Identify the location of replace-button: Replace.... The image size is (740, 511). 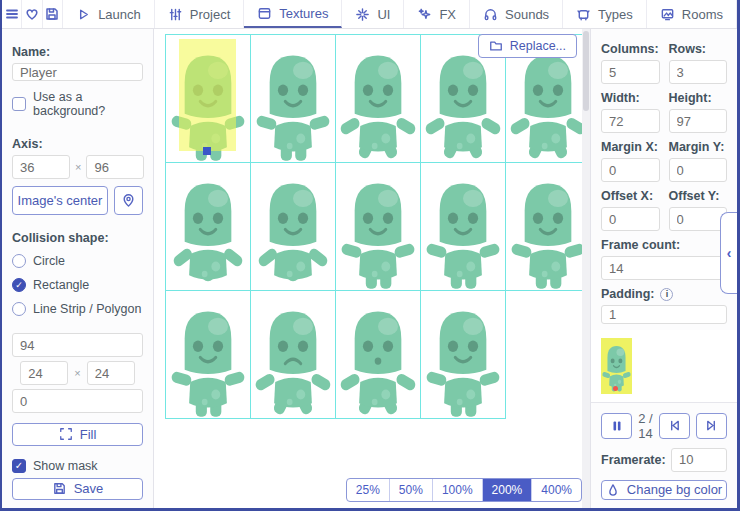
(528, 46).